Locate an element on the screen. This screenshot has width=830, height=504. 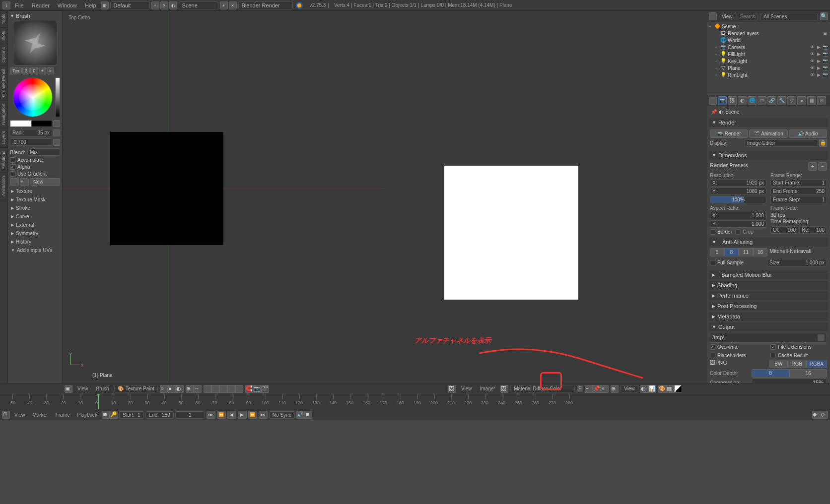
preset-add: + is located at coordinates (813, 167).